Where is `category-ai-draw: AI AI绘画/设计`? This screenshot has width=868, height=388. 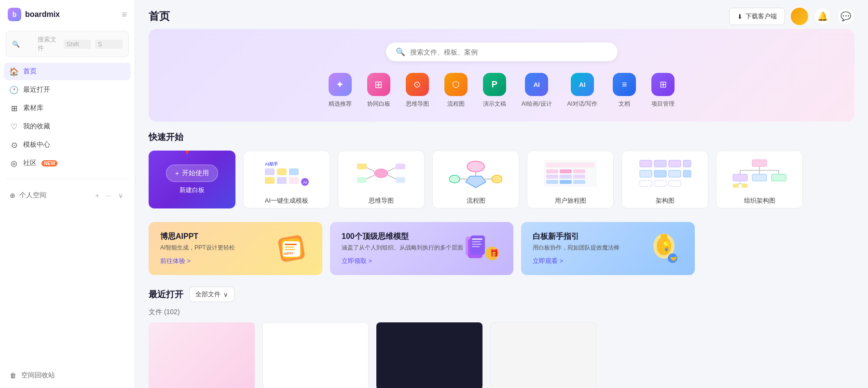 category-ai-draw: AI AI绘画/设计 is located at coordinates (537, 91).